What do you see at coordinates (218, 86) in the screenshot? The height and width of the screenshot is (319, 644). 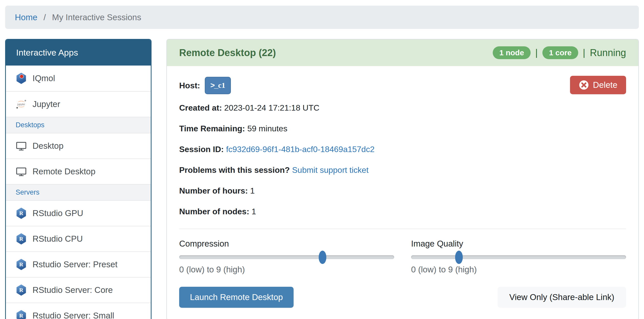 I see `host-terminal-button: >_ c1` at bounding box center [218, 86].